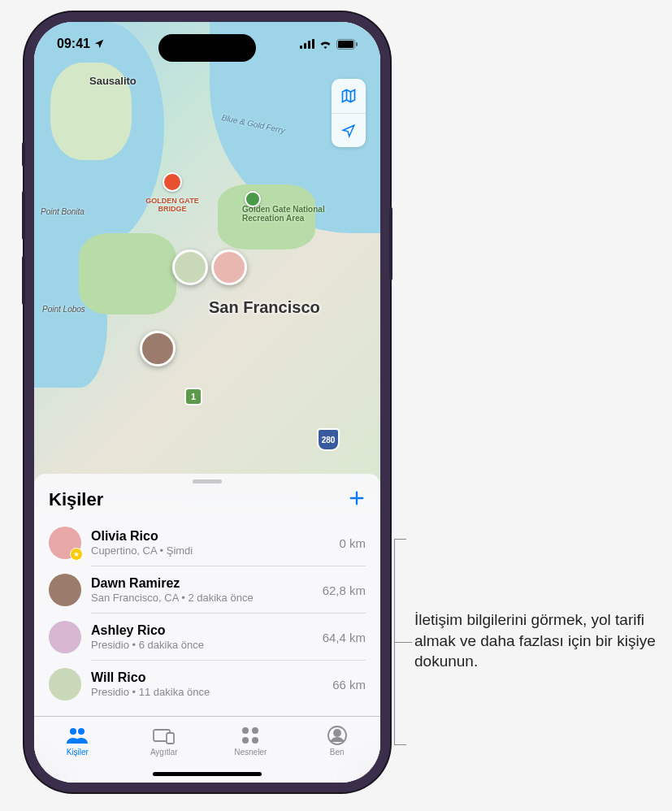 The width and height of the screenshot is (672, 811). What do you see at coordinates (99, 44) in the screenshot?
I see `location-services-icon` at bounding box center [99, 44].